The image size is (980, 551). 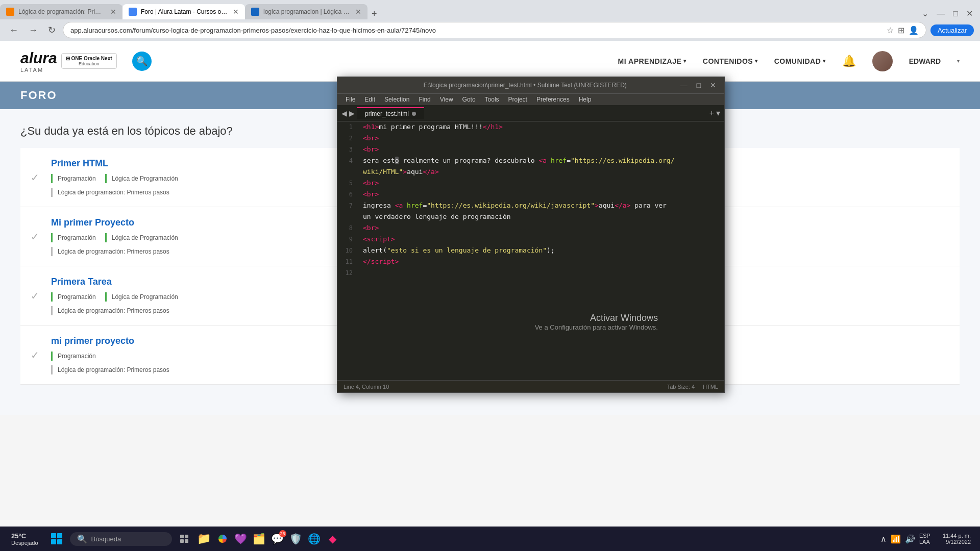 What do you see at coordinates (358, 12) in the screenshot?
I see `tab-close-3: ✕` at bounding box center [358, 12].